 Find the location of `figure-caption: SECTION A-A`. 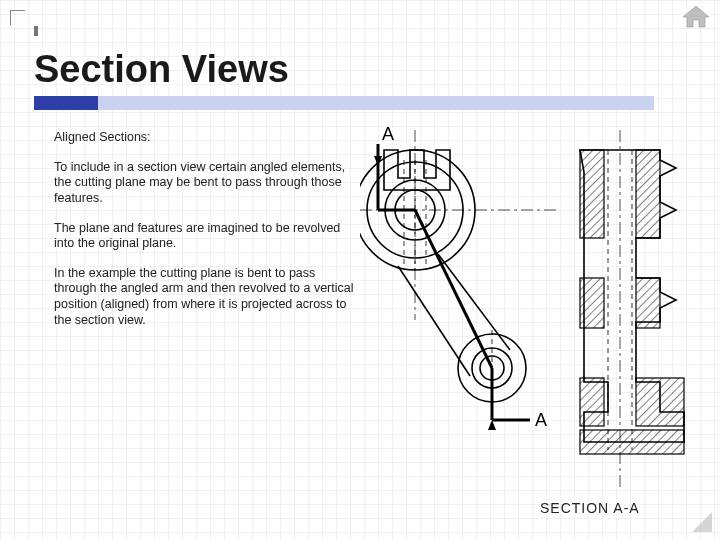

figure-caption: SECTION A-A is located at coordinates (590, 508).